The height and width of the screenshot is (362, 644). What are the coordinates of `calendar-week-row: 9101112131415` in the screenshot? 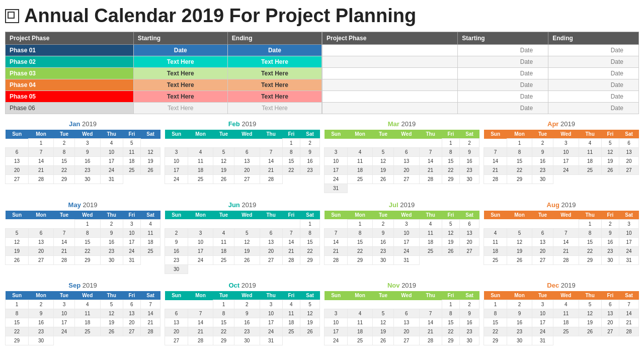 It's located at (243, 242).